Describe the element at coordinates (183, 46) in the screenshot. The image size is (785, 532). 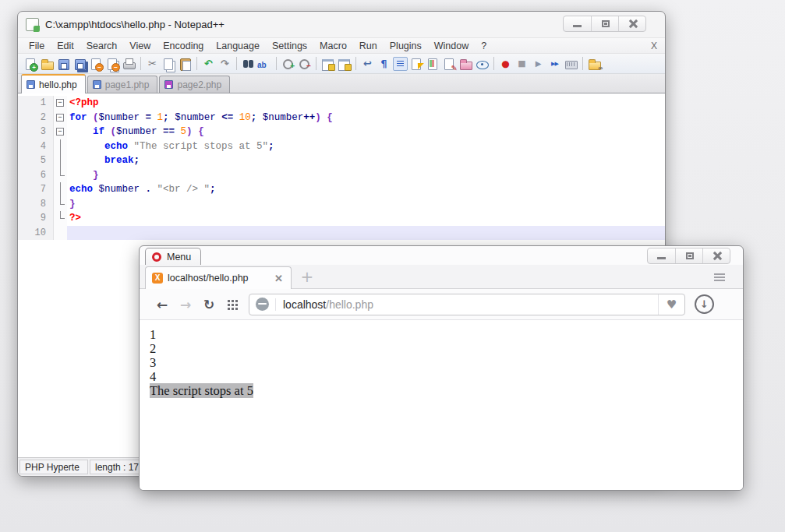
I see `menu-item-encoding: Encoding` at that location.